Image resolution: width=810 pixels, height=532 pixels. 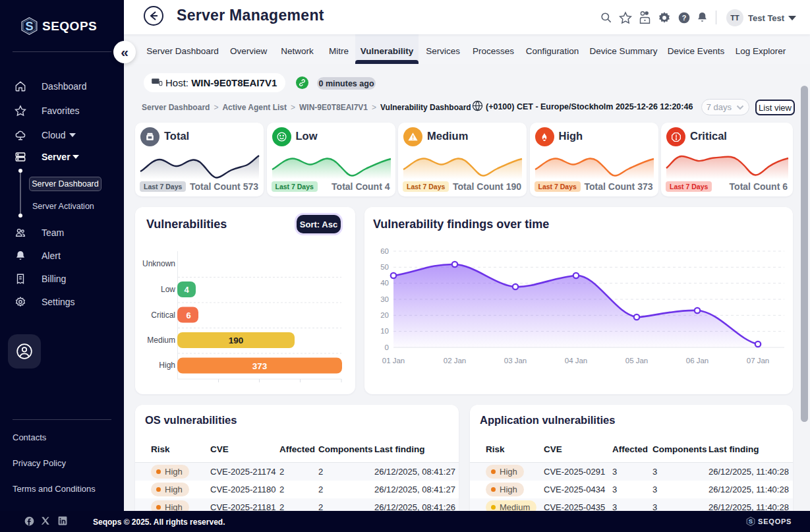 I want to click on svg-text: 04 Jan, so click(x=576, y=361).